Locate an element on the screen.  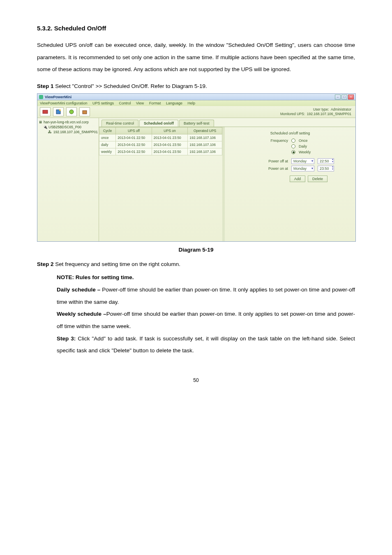
radio-daily is located at coordinates (293, 146).